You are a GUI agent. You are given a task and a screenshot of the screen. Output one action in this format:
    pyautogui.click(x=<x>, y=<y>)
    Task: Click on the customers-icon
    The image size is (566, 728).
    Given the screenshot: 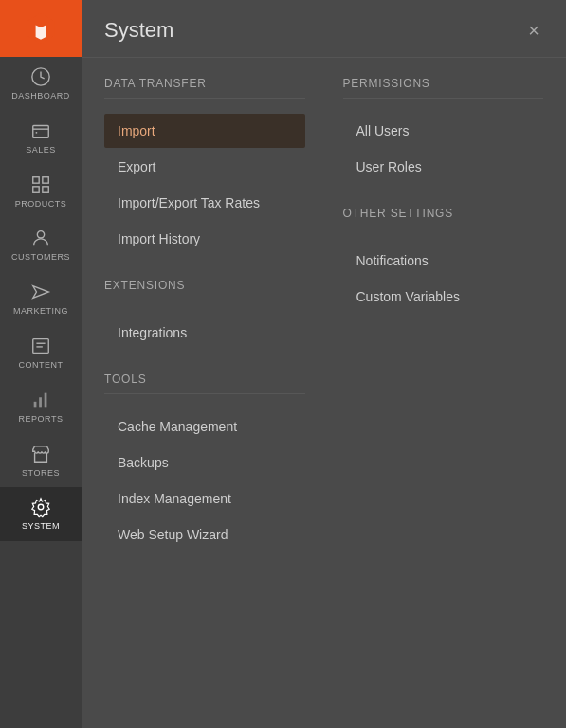 What is the action you would take?
    pyautogui.click(x=41, y=238)
    